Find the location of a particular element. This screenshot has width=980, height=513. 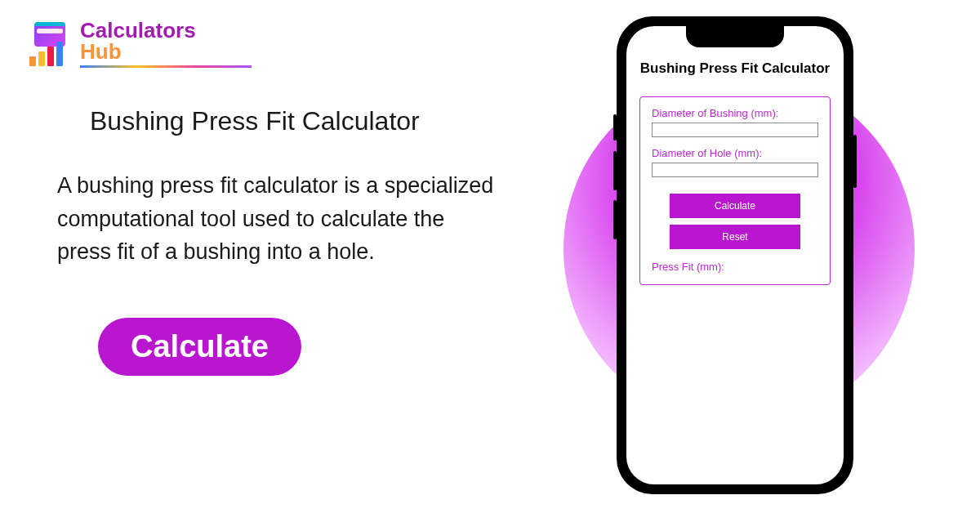

logo-text-bottom: Hub is located at coordinates (166, 51).